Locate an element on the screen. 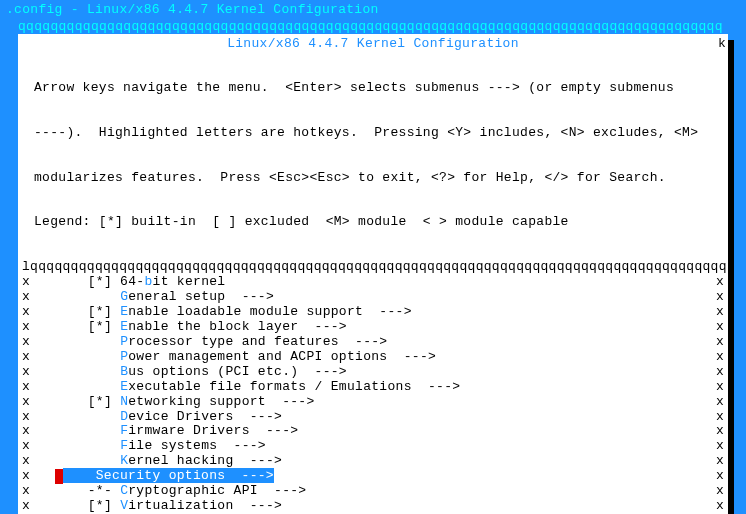  menu-item-content: Kernel hacking ---> is located at coordinates (373, 462).